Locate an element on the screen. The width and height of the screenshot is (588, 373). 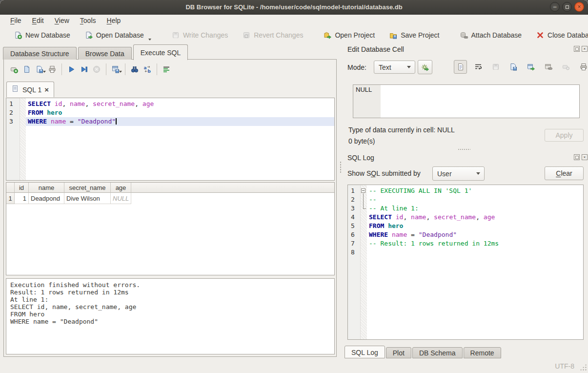
maximize-icon is located at coordinates (567, 7).